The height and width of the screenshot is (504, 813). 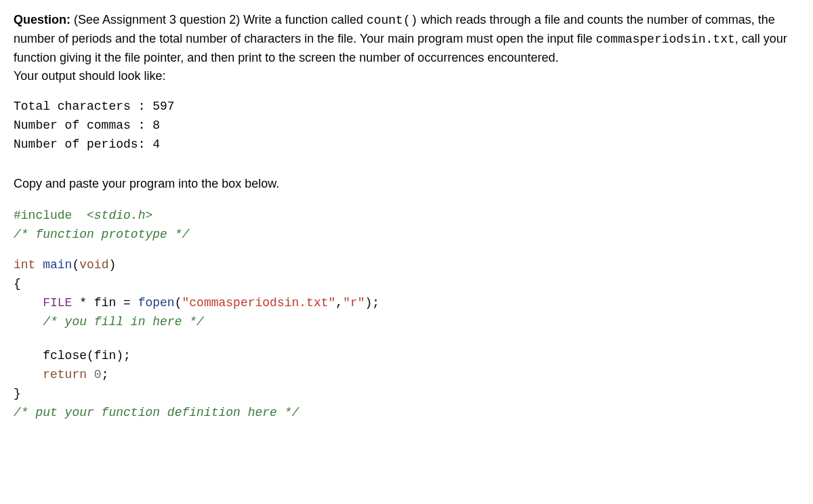 I want to click on expected-output: Total characters : 597 Number of commas …, so click(x=406, y=126).